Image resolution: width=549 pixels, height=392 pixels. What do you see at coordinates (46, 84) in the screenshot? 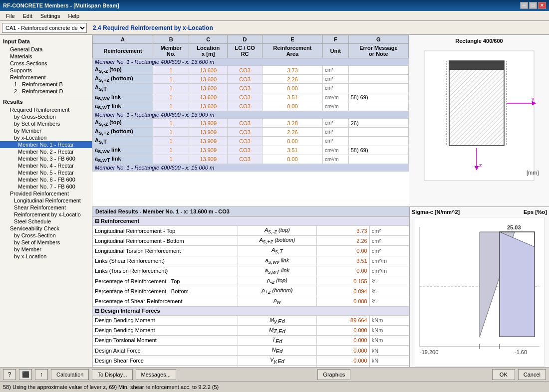
I see `sidebar-item-reinf-b: 1 - Reinforcement B` at bounding box center [46, 84].